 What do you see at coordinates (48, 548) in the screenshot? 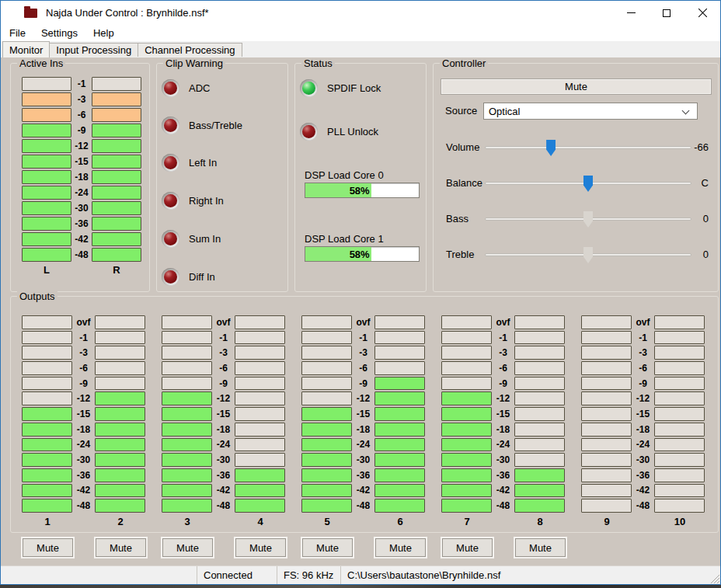
I see `output-mute-button-1: Mute` at bounding box center [48, 548].